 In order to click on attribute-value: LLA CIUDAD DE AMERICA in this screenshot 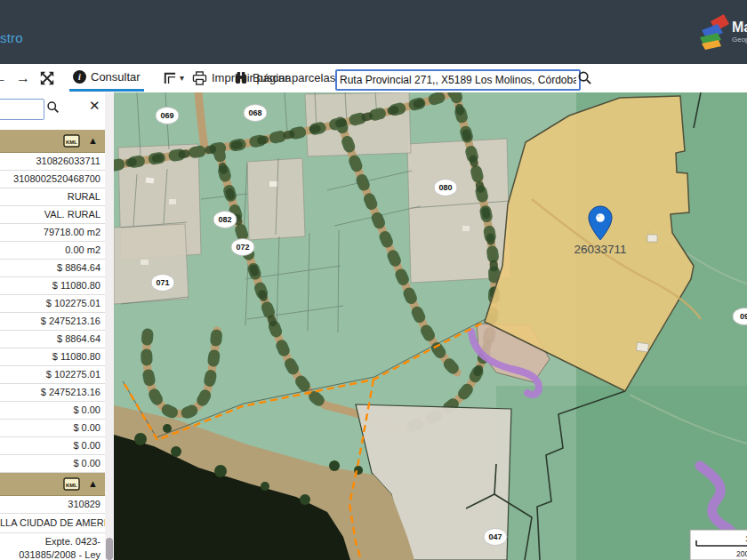, I will do `click(52, 524)`.